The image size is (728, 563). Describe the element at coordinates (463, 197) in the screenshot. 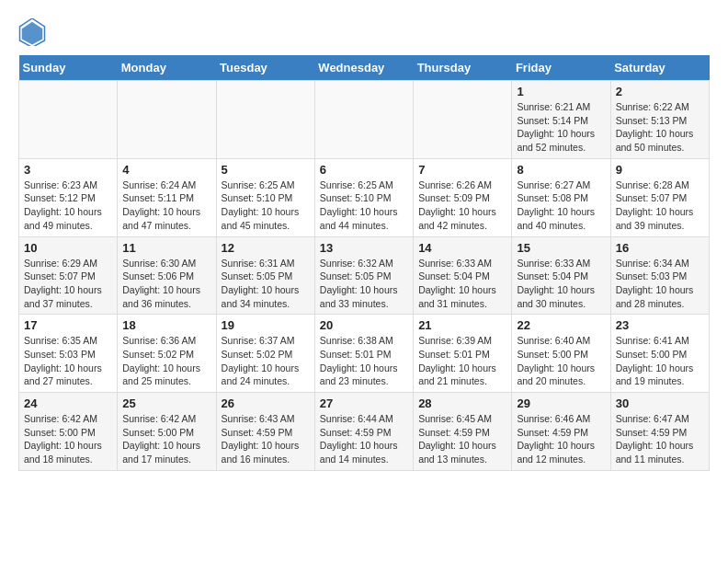

I see `calendar-cell: 7Sunrise: 6:26 AMSunset: 5:09 PMDaylight…` at that location.